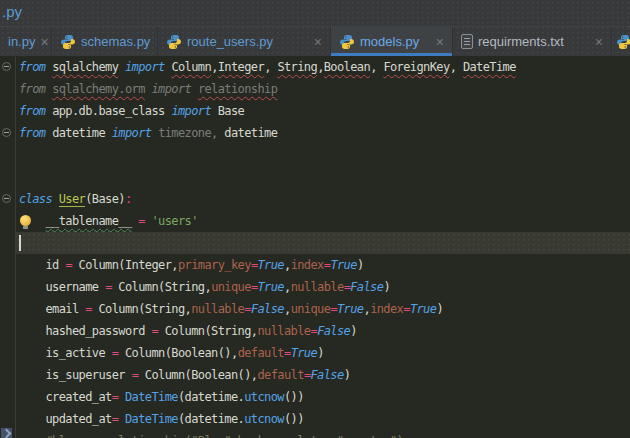  I want to click on fold-marker-icon, so click(6, 433).